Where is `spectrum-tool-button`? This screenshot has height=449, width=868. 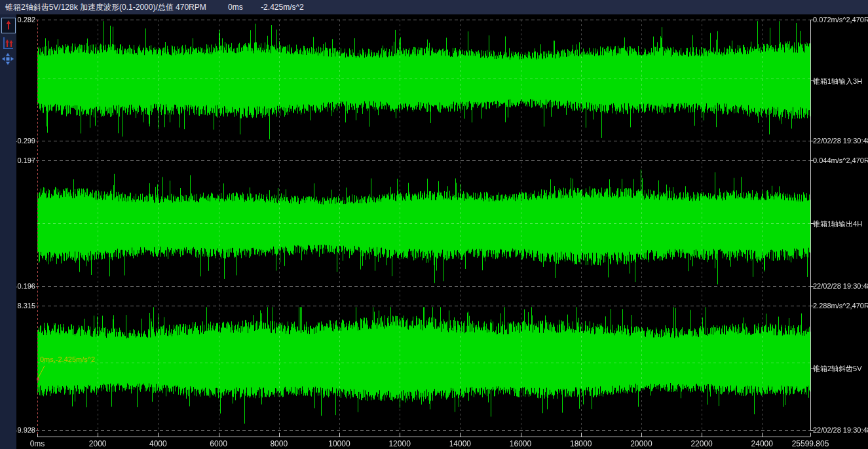 spectrum-tool-button is located at coordinates (8, 43).